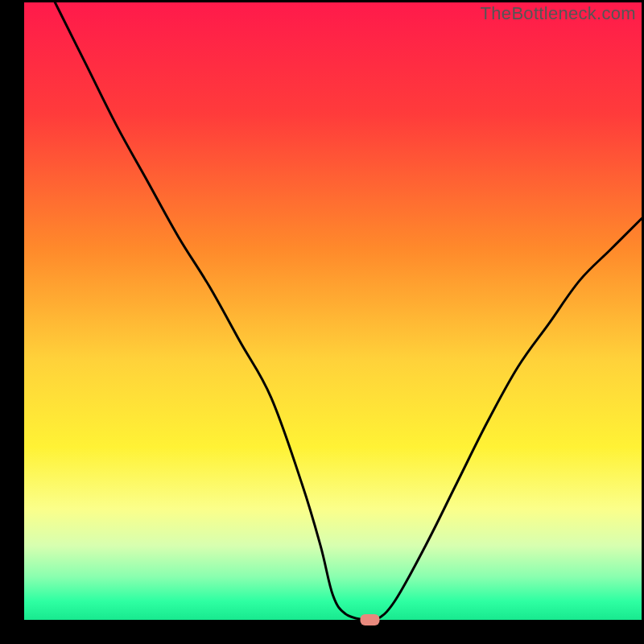  What do you see at coordinates (370, 620) in the screenshot?
I see `selected-point-marker` at bounding box center [370, 620].